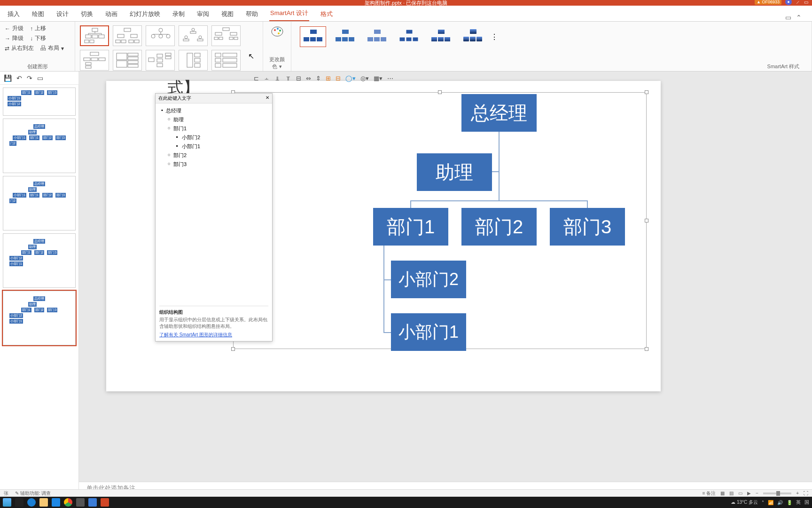 The image size is (812, 508). What do you see at coordinates (214, 335) in the screenshot?
I see `textpane-learn-more-link: 了解有关 SmartArt 图形的详细信息` at bounding box center [214, 335].